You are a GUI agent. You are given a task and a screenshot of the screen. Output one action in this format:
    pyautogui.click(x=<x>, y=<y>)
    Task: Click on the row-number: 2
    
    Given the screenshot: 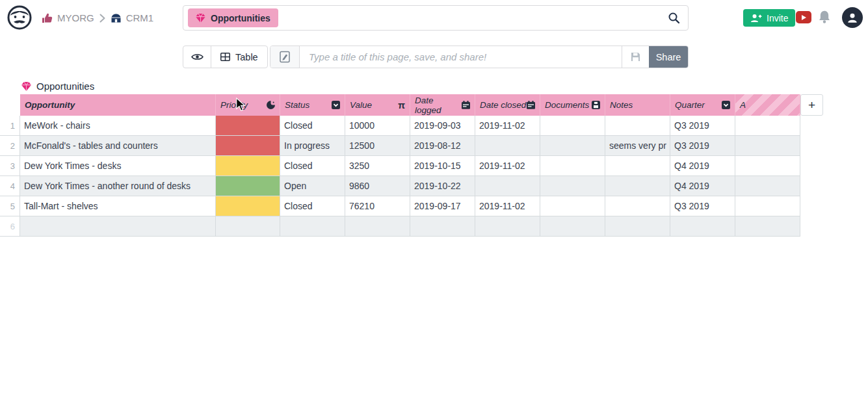 What is the action you would take?
    pyautogui.click(x=10, y=146)
    